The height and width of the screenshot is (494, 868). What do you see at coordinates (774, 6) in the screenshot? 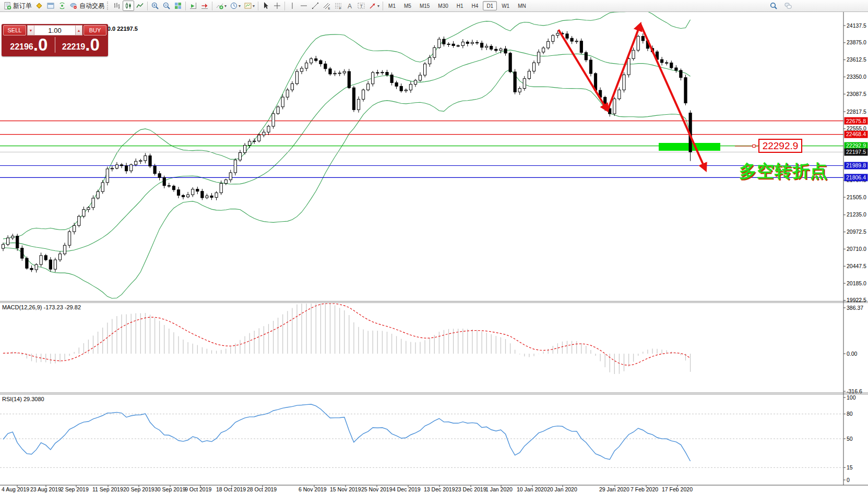
I see `search-icon` at bounding box center [774, 6].